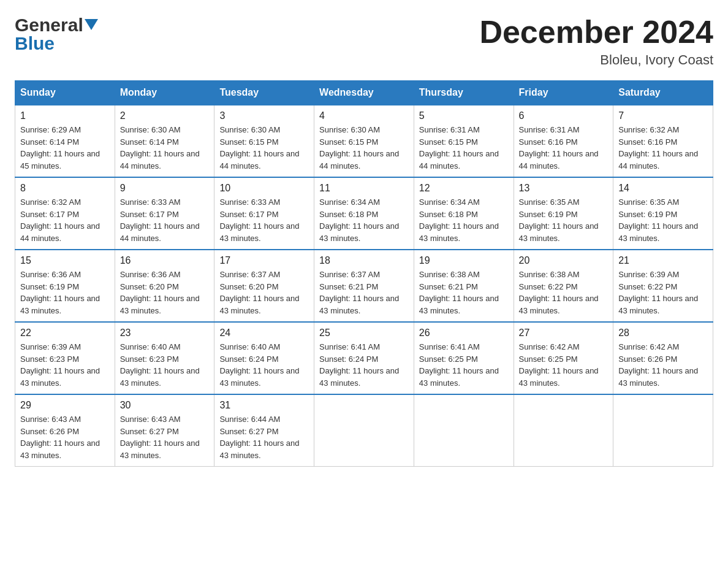 This screenshot has width=728, height=563. Describe the element at coordinates (364, 188) in the screenshot. I see `day-number: 11` at that location.